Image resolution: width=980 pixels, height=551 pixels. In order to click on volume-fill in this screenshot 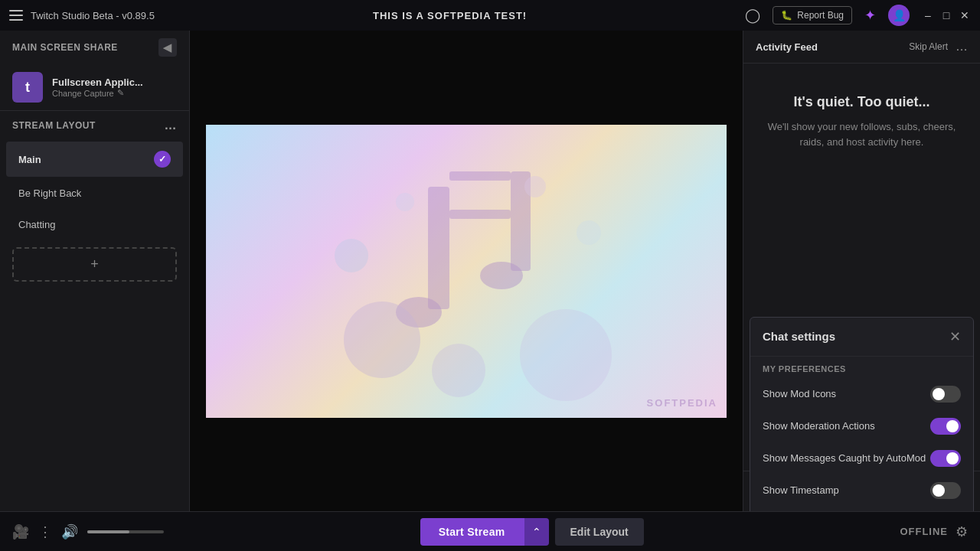, I will do `click(109, 532)`.